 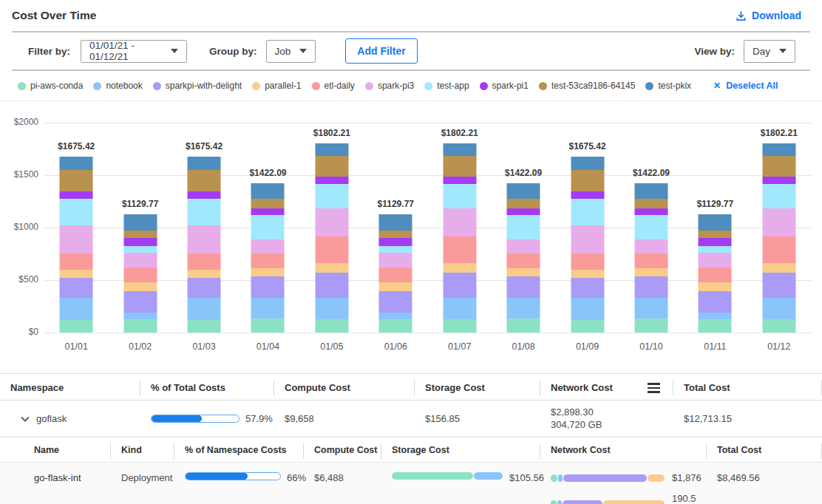 What do you see at coordinates (381, 51) in the screenshot?
I see `add-filter-button: Add Filter` at bounding box center [381, 51].